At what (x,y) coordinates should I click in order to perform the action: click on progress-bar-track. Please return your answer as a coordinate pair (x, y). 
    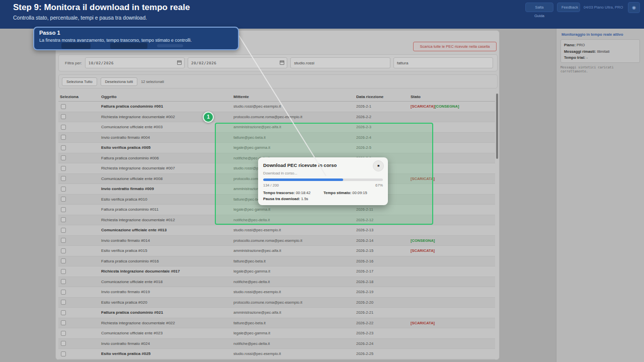
    Looking at the image, I should click on (323, 180).